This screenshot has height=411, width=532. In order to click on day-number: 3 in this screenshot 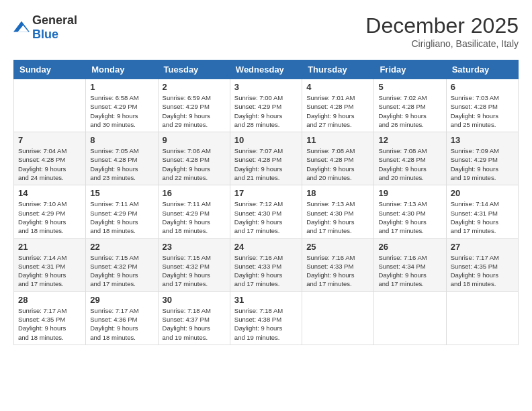, I will do `click(266, 87)`.